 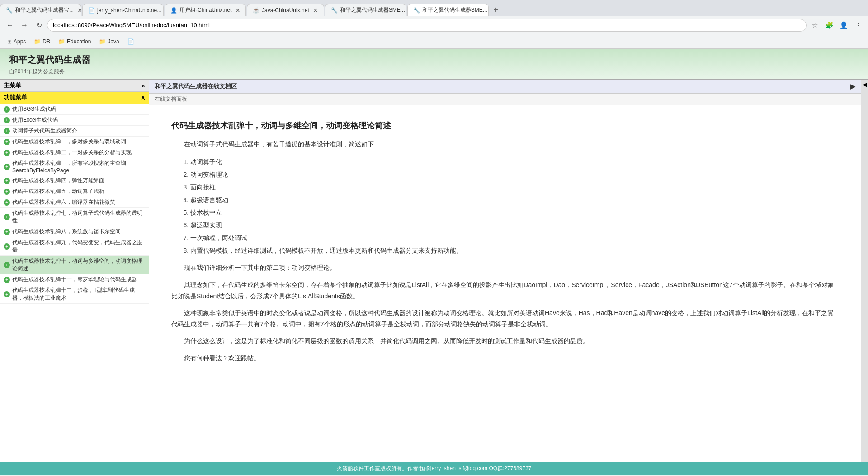 I want to click on list-item-8: 内置代码模板，经过详细测试，代码模板不开放，通过版本更新和代码生成器分支来支持新…, so click(x=514, y=250).